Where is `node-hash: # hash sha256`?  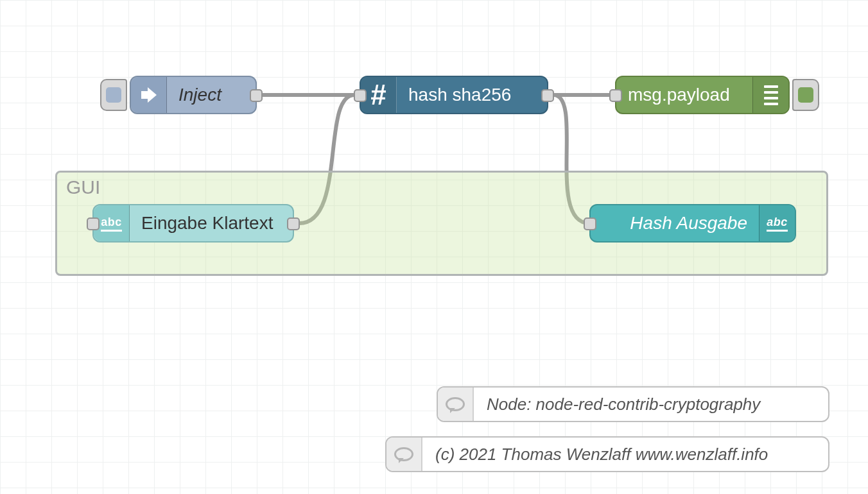 node-hash: # hash sha256 is located at coordinates (454, 95).